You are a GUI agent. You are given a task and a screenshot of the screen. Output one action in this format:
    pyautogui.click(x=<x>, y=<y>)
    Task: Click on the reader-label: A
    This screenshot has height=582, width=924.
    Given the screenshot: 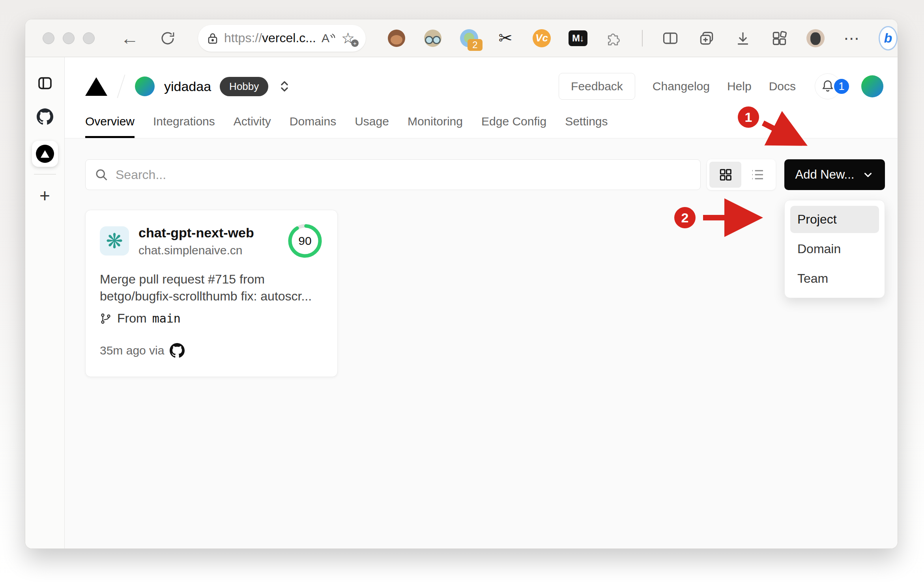 What is the action you would take?
    pyautogui.click(x=325, y=38)
    